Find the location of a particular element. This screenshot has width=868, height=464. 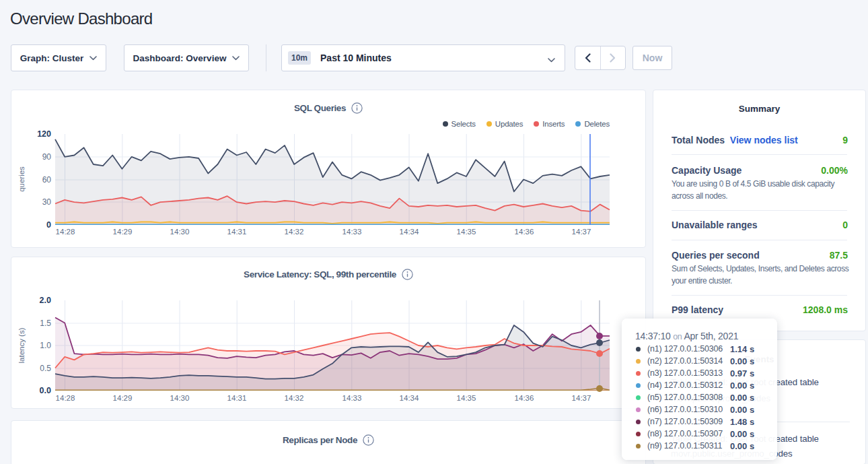

svg-text: 120 is located at coordinates (44, 134).